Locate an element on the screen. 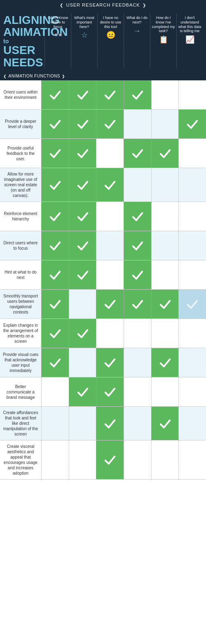 The width and height of the screenshot is (206, 644). cell-r1-c5 is located at coordinates (165, 95).